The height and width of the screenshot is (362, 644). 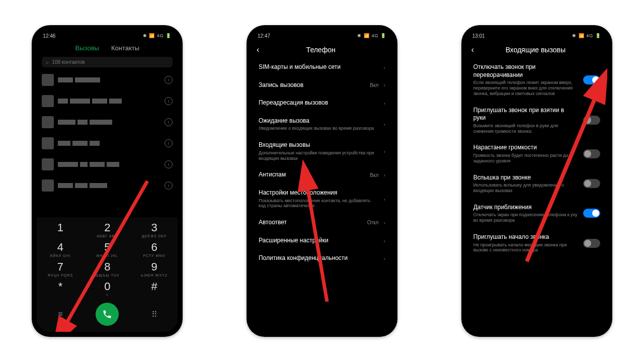 I want to click on dialkey-#: #, so click(x=154, y=289).